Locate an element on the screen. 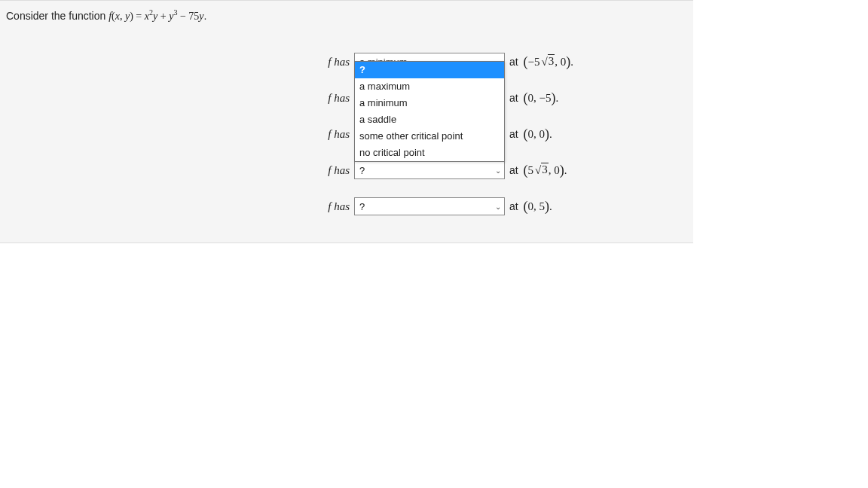  stem-prefix: Consider the function is located at coordinates (57, 16).